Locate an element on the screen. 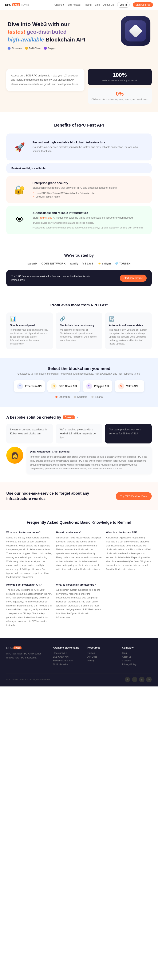  faq-q-4: What is blockchain architecture? is located at coordinates (79, 585).